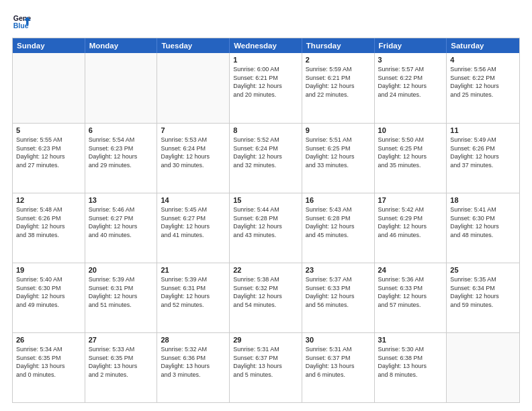 Image resolution: width=532 pixels, height=411 pixels. Describe the element at coordinates (339, 95) in the screenshot. I see `cell-info-line: and 22 minutes.` at that location.